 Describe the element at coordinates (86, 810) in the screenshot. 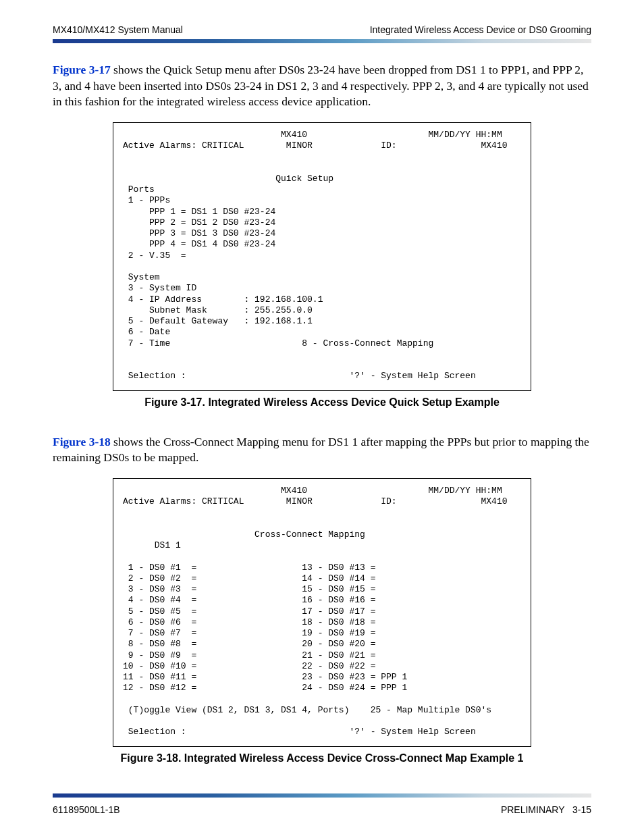

I see `footer-docnum: 61189500L1-1B` at that location.